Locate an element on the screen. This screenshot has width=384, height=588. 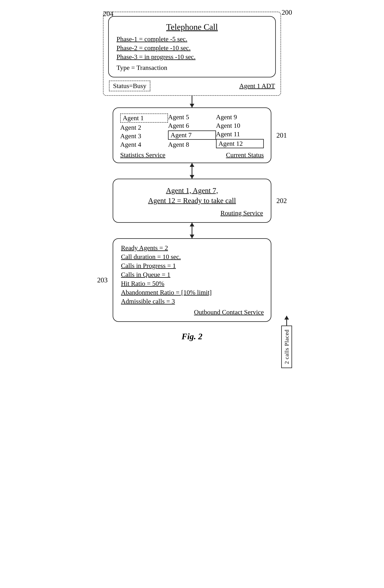
calls-placed-arrow-top is located at coordinates (287, 321).